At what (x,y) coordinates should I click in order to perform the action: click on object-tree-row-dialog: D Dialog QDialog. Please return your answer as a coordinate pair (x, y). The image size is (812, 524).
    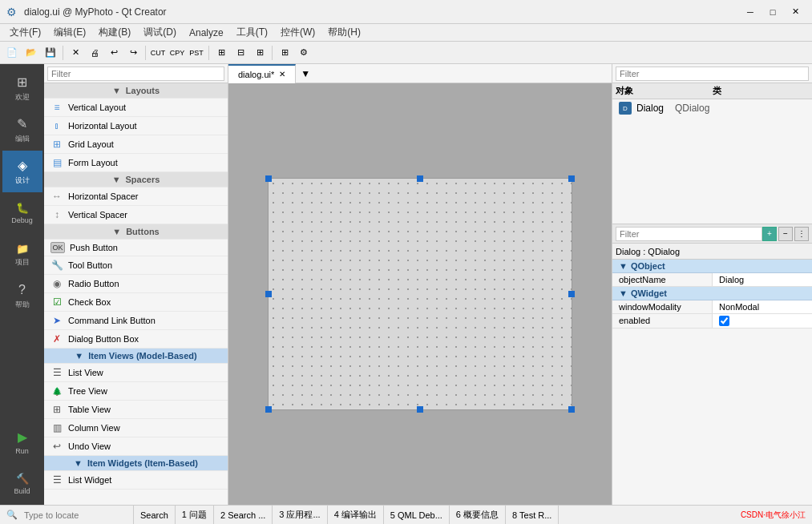
    Looking at the image, I should click on (712, 108).